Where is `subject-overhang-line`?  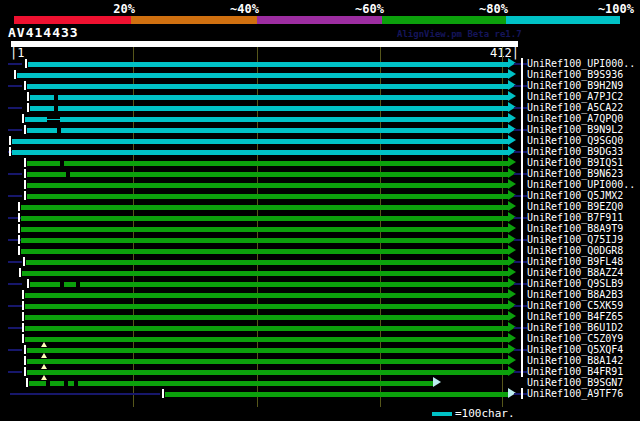
subject-overhang-line is located at coordinates (85, 394).